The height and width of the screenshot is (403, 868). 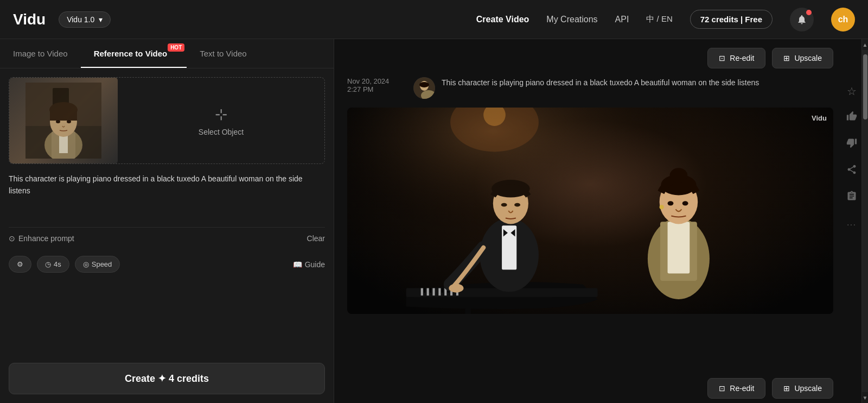 I want to click on more-button: ···, so click(x=852, y=224).